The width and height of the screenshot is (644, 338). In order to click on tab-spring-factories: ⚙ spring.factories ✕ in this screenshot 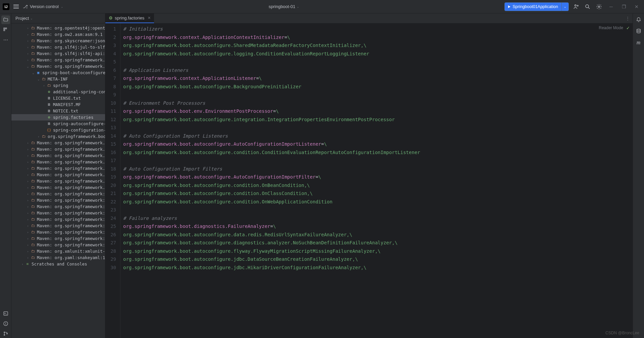, I will do `click(130, 18)`.